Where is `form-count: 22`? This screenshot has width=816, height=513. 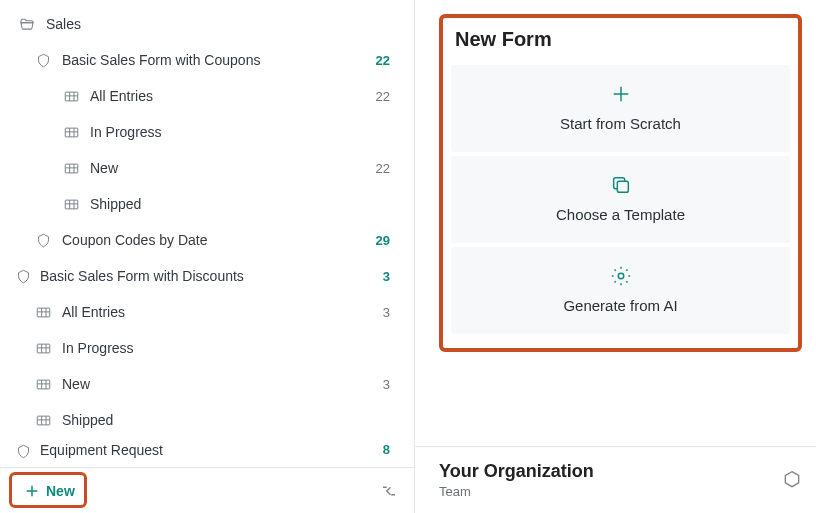
form-count: 22 is located at coordinates (376, 60).